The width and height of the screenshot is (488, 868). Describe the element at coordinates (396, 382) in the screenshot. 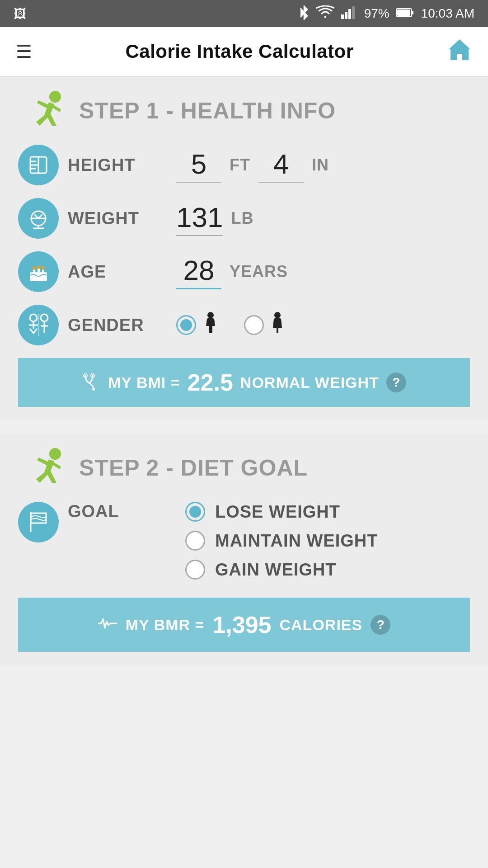

I see `bmi-help-button: ?` at that location.